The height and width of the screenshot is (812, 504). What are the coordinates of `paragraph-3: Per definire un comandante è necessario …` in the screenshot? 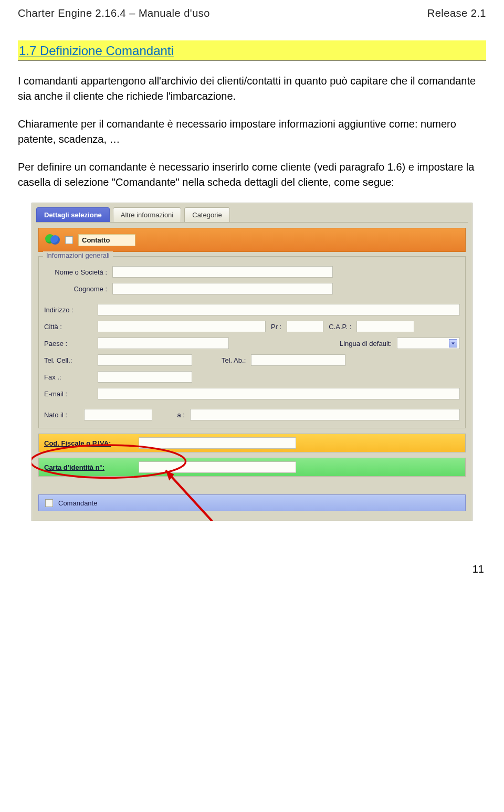 It's located at (252, 175).